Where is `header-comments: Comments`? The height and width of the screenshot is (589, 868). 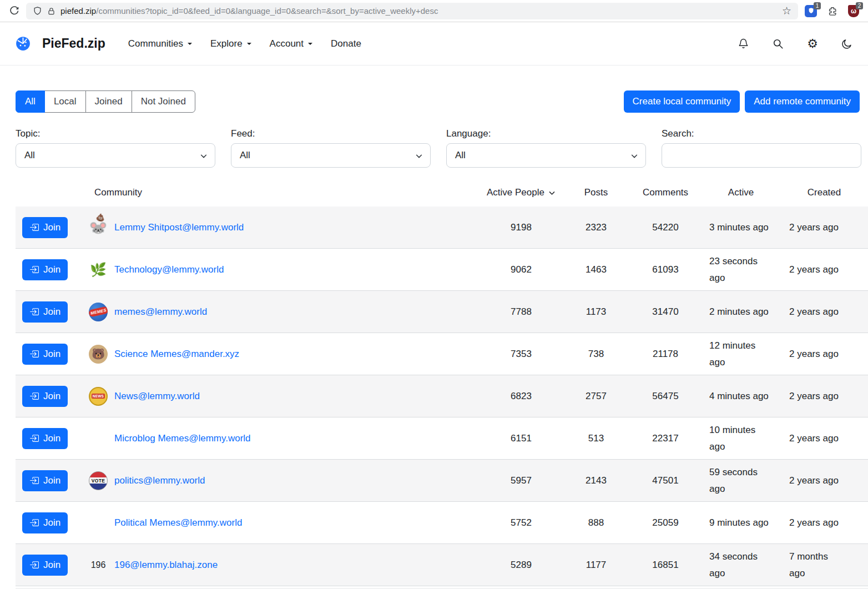
header-comments: Comments is located at coordinates (665, 193).